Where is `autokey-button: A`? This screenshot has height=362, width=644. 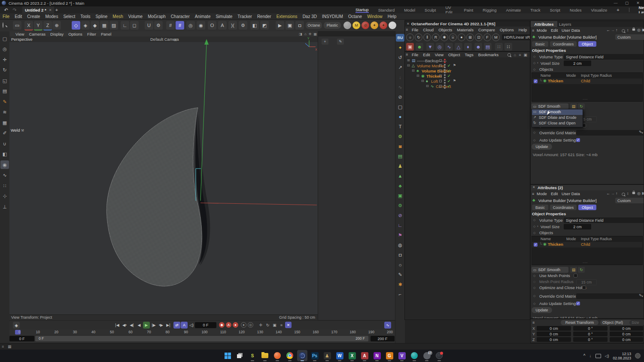
autokey-button: A is located at coordinates (228, 325).